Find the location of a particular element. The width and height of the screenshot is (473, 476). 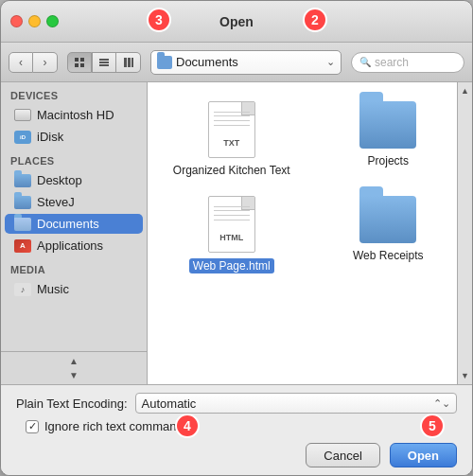

sidebar-scroll-section: ▲ ▼ is located at coordinates (74, 367).